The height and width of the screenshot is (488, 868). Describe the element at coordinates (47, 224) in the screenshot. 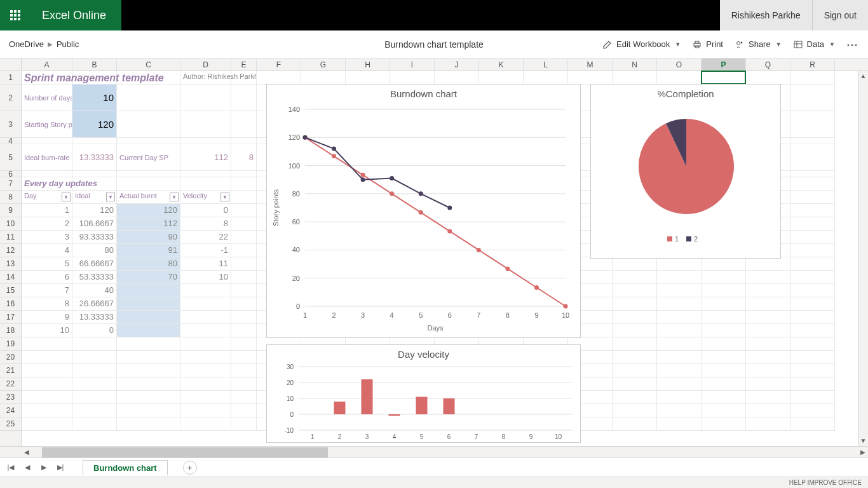

I see `cell: 2` at that location.